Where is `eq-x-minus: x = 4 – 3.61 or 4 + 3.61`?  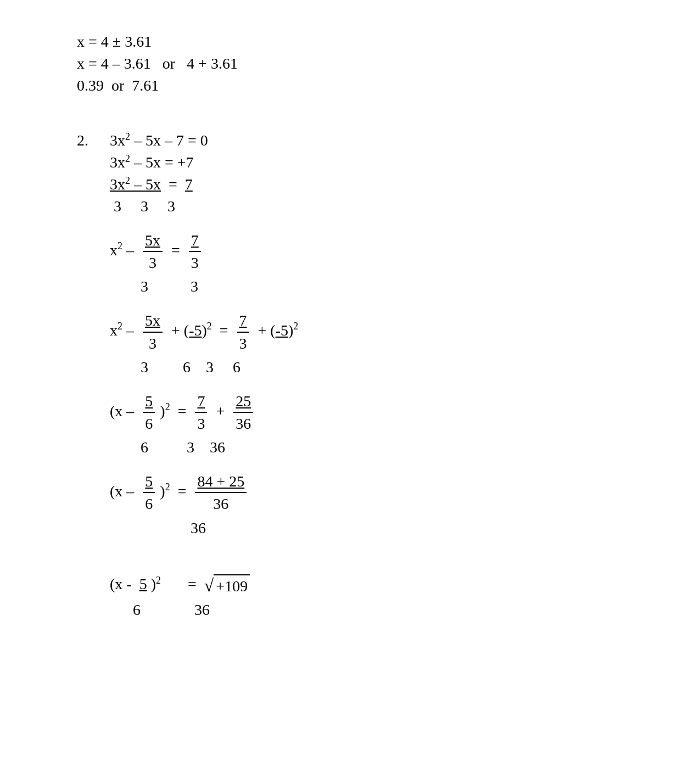 eq-x-minus: x = 4 – 3.61 or 4 + 3.61 is located at coordinates (157, 64).